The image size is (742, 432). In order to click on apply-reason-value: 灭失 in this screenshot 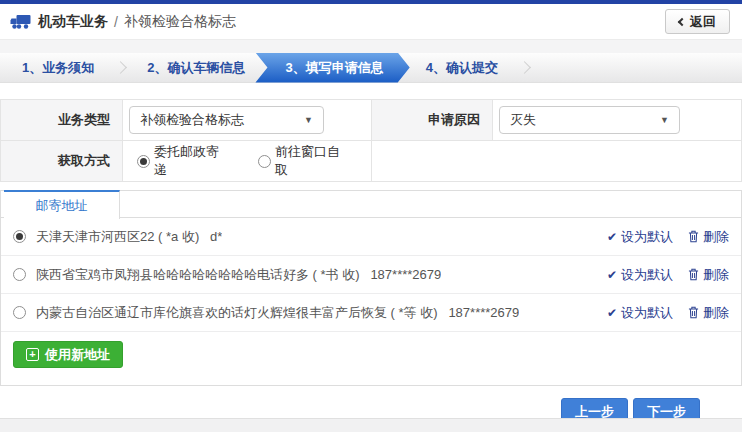, I will do `click(523, 120)`.